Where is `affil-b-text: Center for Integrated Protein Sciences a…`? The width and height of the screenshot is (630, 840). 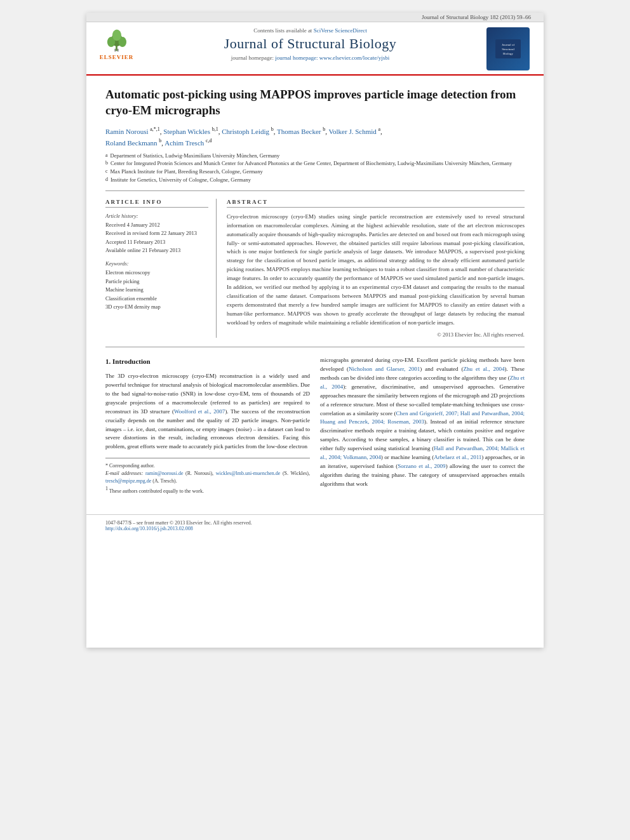
affil-b-text: Center for Integrated Protein Sciences a… is located at coordinates (311, 164).